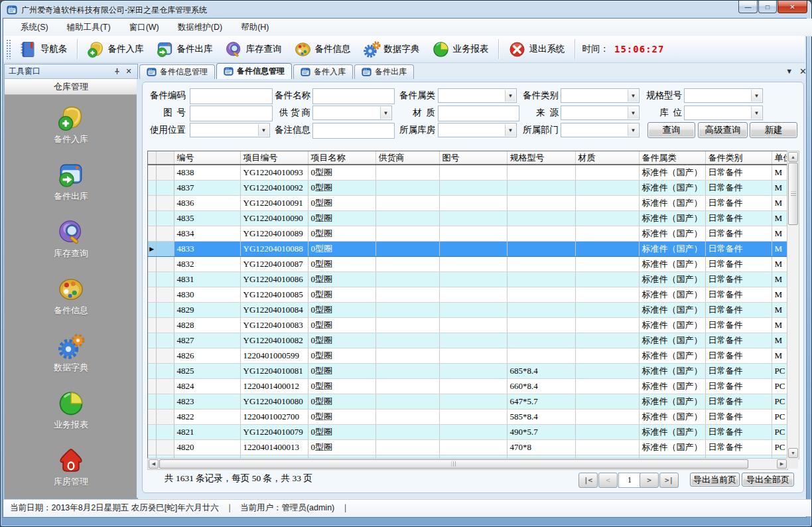 This screenshot has height=527, width=812. What do you see at coordinates (779, 158) in the screenshot?
I see `column-header: 单位` at bounding box center [779, 158].